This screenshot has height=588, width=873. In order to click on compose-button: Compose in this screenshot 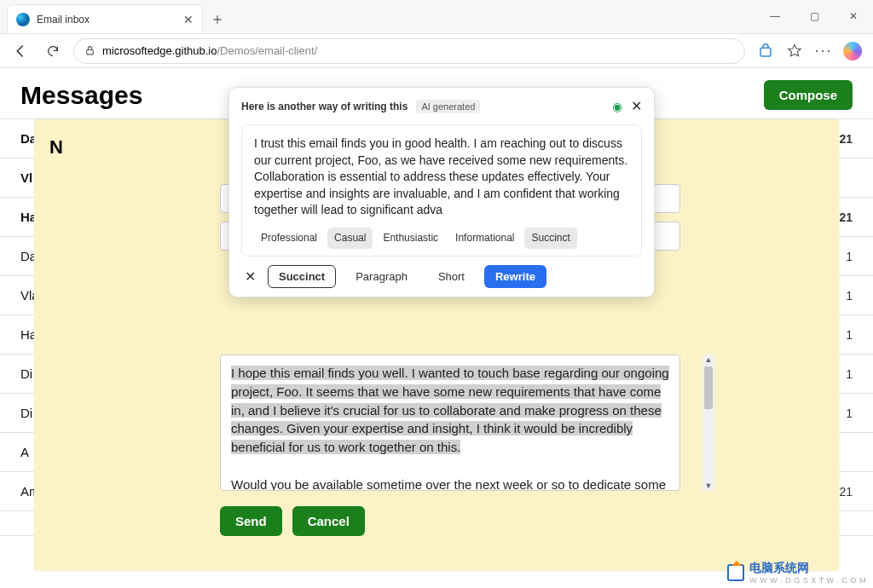, I will do `click(808, 95)`.